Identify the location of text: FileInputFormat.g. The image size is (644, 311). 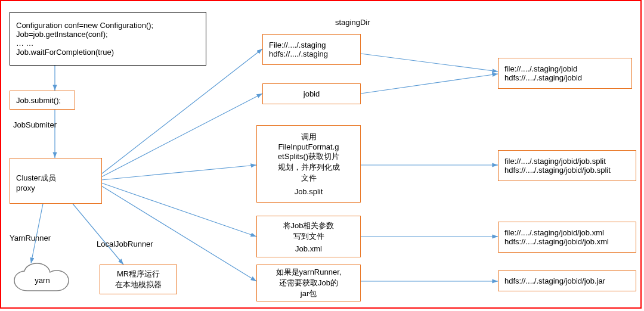
(309, 147).